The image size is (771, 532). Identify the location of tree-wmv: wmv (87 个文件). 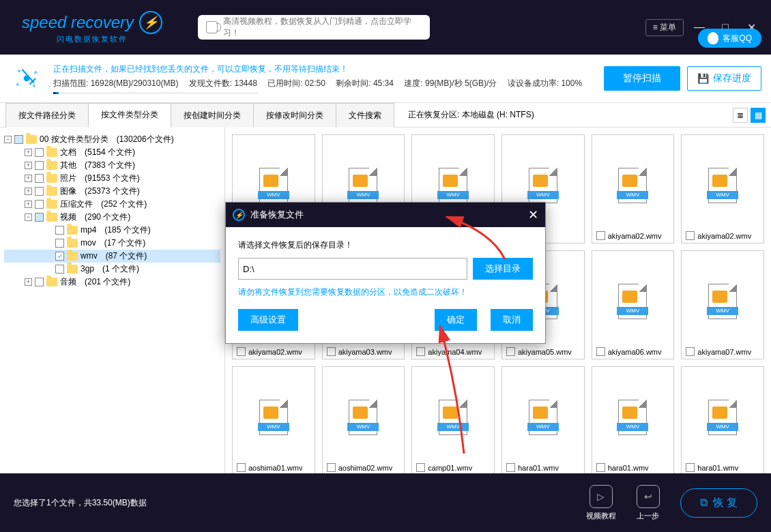
(112, 256).